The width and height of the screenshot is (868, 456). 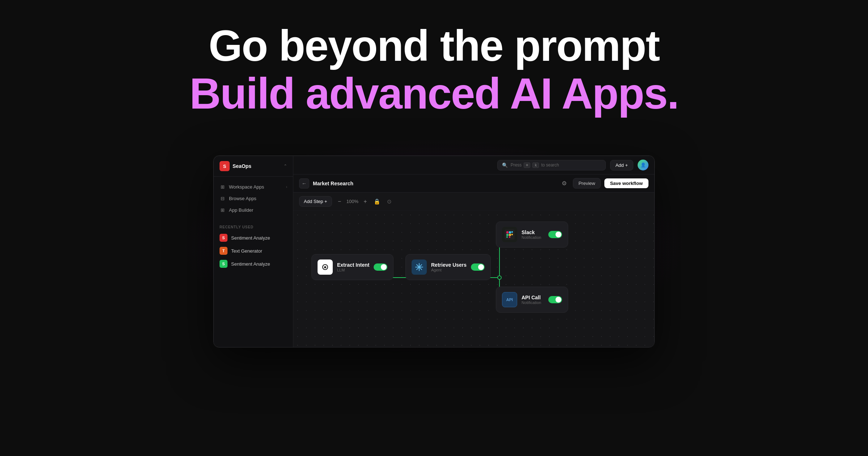 I want to click on sidebar-item-app-builder: ⊞ App Builder, so click(x=253, y=210).